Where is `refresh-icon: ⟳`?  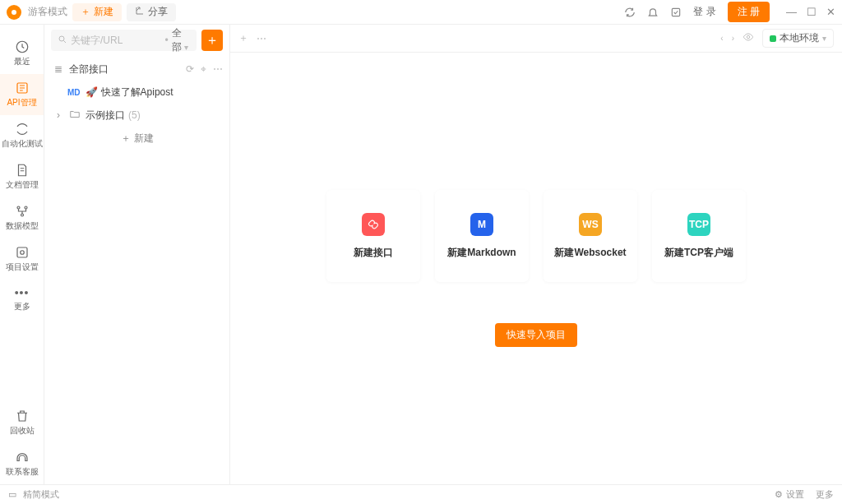 refresh-icon: ⟳ is located at coordinates (190, 69).